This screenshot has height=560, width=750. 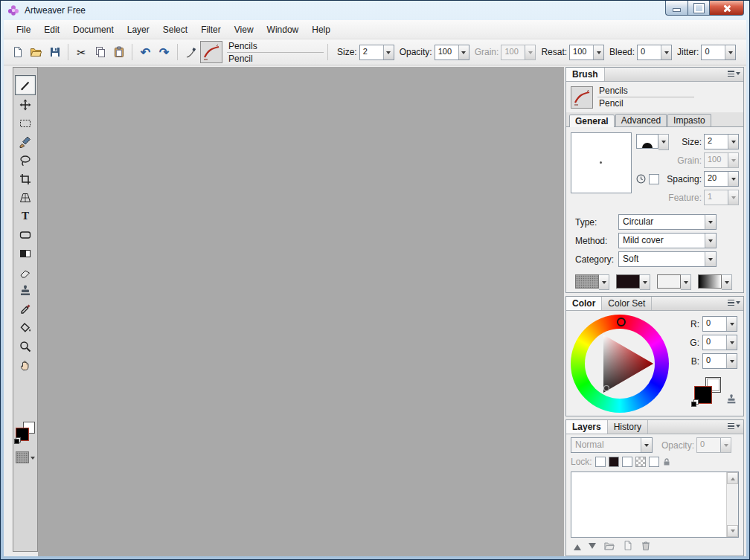 What do you see at coordinates (36, 52) in the screenshot?
I see `open-button` at bounding box center [36, 52].